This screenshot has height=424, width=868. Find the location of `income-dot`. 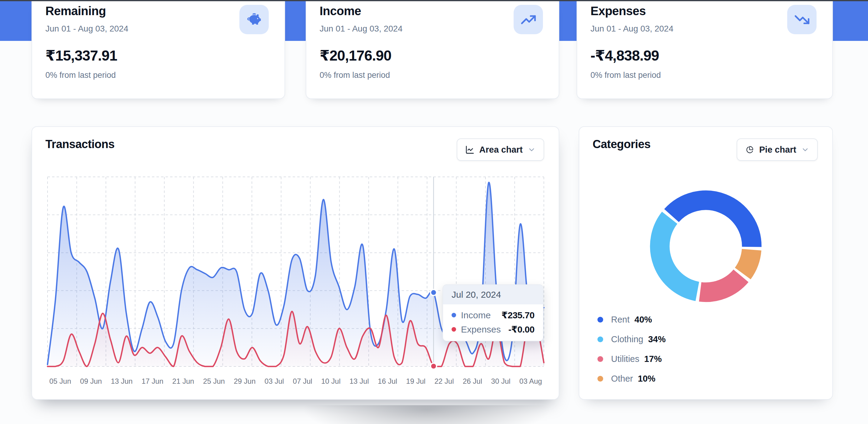

income-dot is located at coordinates (454, 315).